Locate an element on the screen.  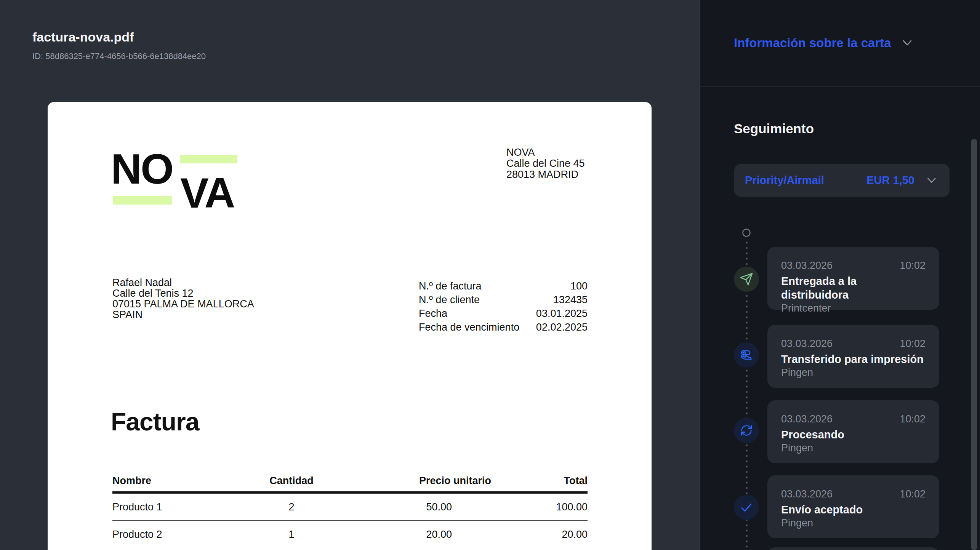
recipient-address: Rafael Nadal Calle del Tenis 12 07015 PA… is located at coordinates (183, 299).